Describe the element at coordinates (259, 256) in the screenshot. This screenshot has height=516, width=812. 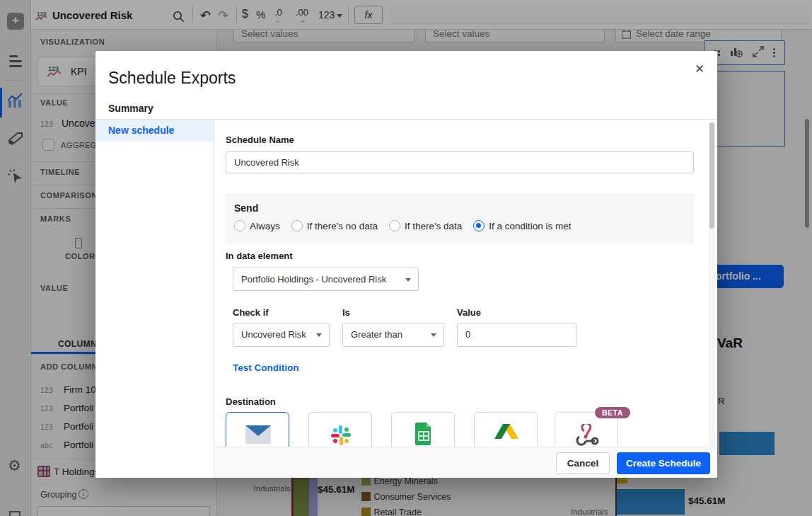
I see `in-data-element-label: In data element` at that location.